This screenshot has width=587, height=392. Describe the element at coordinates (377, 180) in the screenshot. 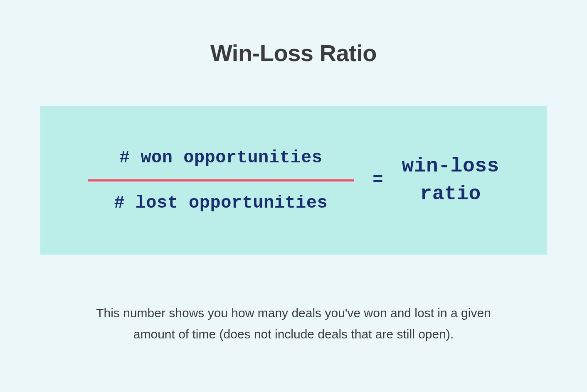

I see `equals-sign: =` at that location.